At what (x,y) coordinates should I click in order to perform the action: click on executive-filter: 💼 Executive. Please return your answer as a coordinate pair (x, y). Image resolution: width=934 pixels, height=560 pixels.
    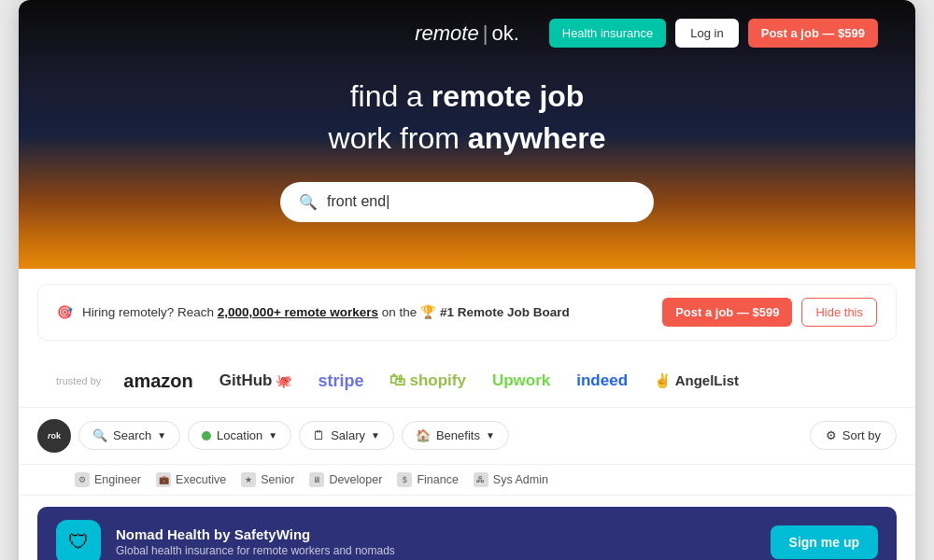
    Looking at the image, I should click on (191, 480).